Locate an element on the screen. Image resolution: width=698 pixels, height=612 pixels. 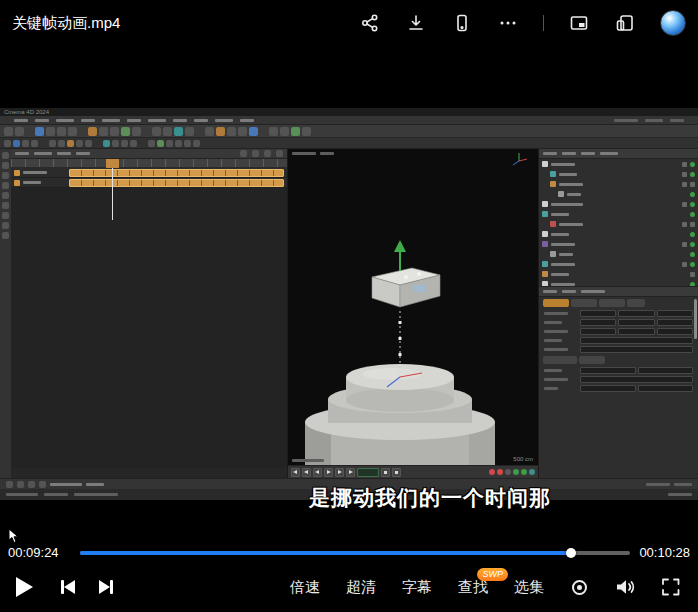
c4d-autokey-icon is located at coordinates (500, 472).